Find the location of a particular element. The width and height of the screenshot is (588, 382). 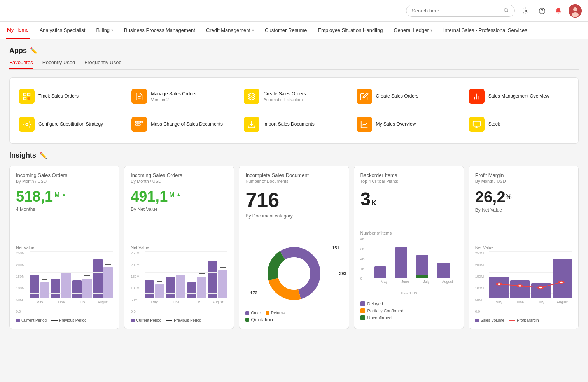

trend-up-1: ▲ is located at coordinates (64, 195).